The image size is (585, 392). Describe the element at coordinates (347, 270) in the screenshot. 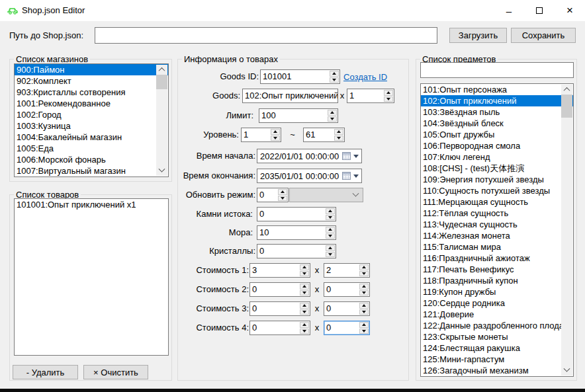

I see `cost1-count-spinner: 2` at that location.